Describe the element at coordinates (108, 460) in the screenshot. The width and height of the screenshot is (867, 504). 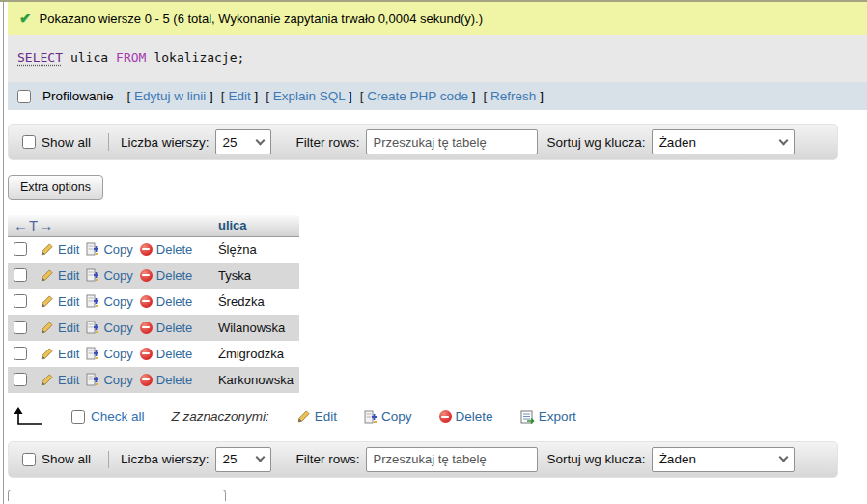
I see `divider` at that location.